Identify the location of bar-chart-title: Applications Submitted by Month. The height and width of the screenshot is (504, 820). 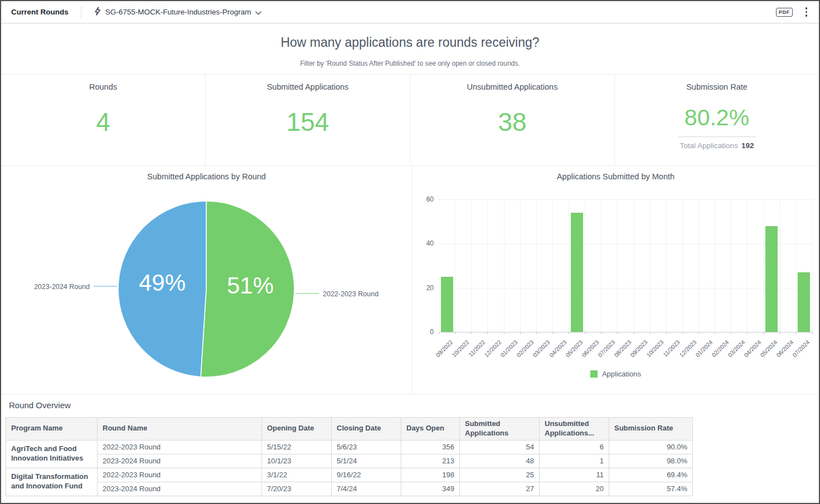
(615, 177).